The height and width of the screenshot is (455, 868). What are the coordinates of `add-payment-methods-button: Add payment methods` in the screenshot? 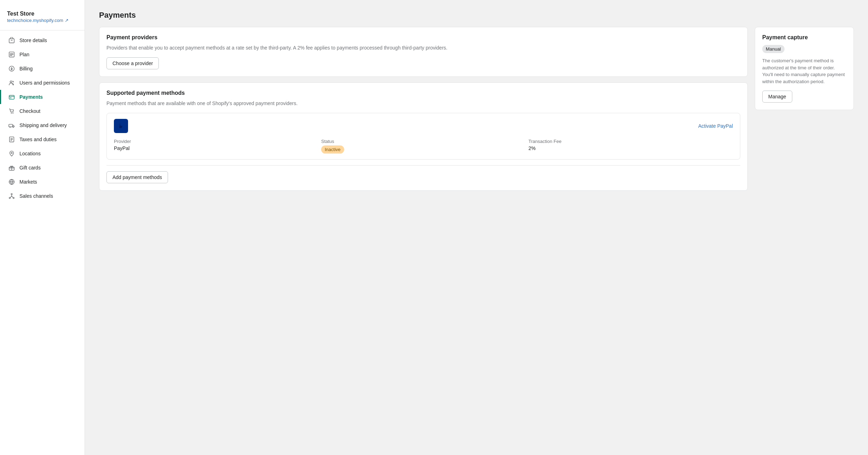 It's located at (137, 177).